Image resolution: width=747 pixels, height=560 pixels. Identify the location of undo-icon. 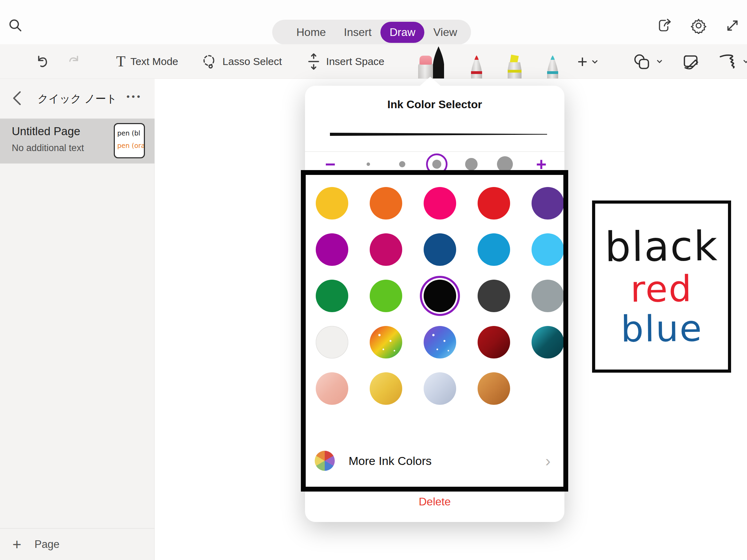
(43, 62).